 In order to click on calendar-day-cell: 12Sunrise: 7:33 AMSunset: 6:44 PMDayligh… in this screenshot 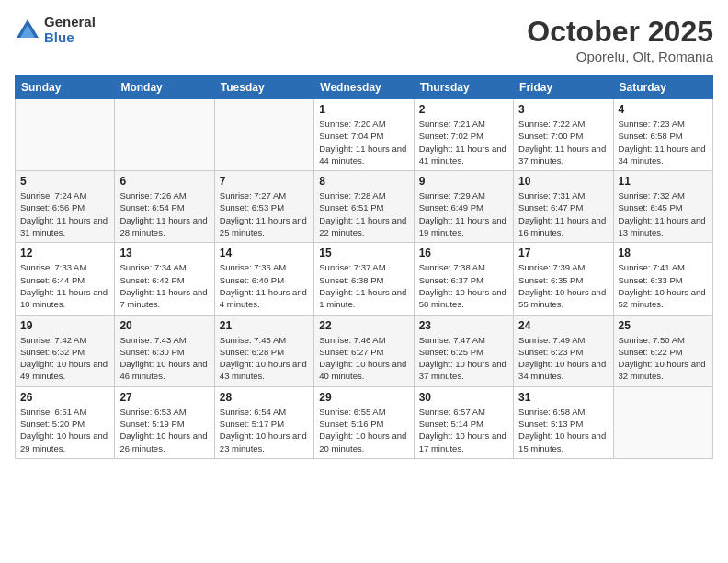, I will do `click(65, 279)`.